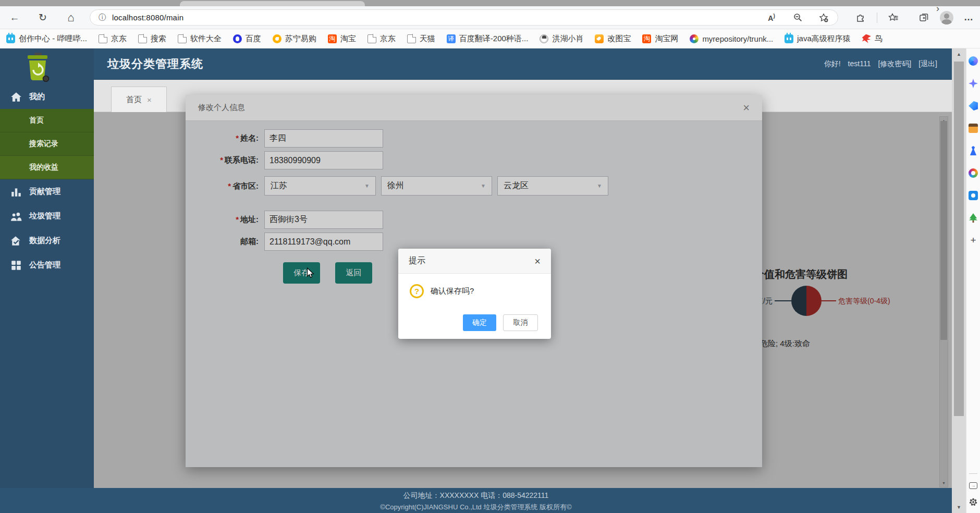 The image size is (980, 513). I want to click on subitem-label: 首页, so click(36, 120).